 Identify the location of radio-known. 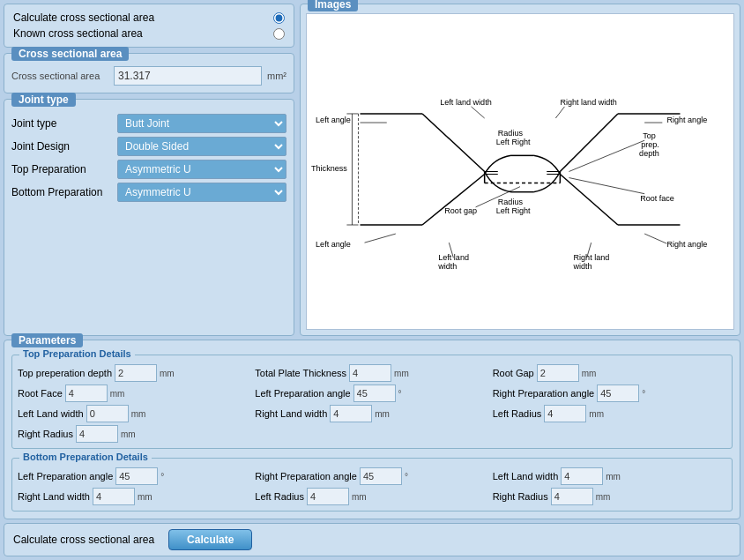
(279, 34).